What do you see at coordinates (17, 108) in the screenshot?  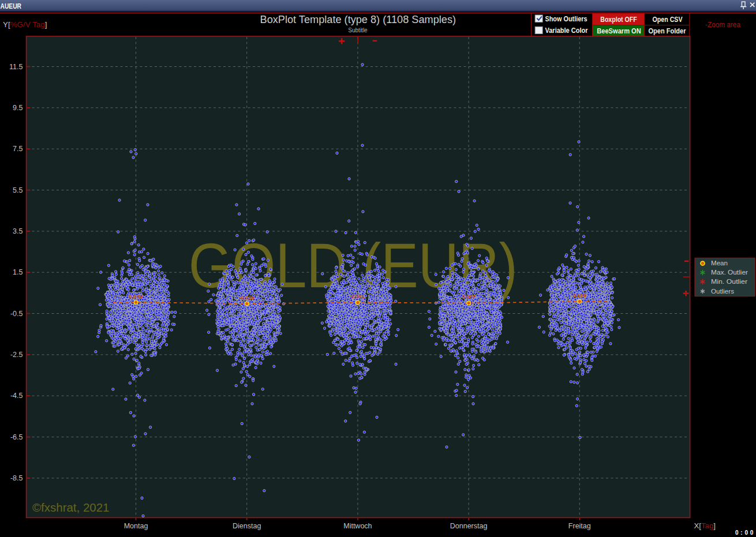 I see `svg-text: 9.5` at bounding box center [17, 108].